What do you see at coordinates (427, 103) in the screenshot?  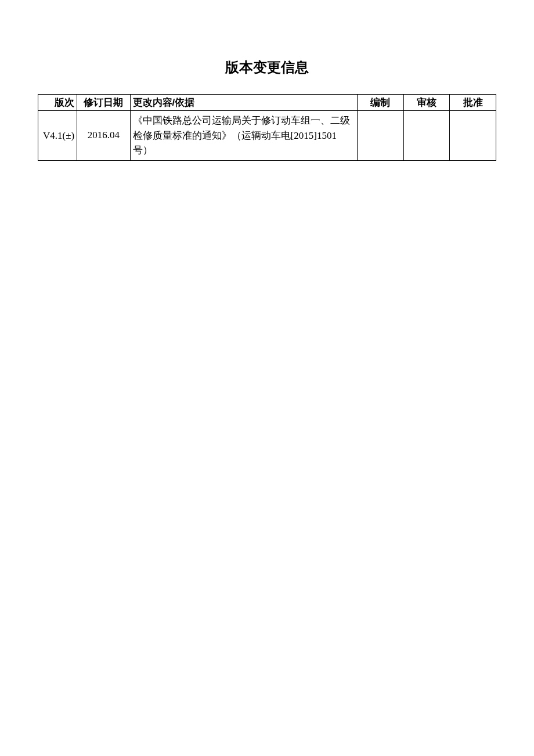 I see `header-review: 审核` at bounding box center [427, 103].